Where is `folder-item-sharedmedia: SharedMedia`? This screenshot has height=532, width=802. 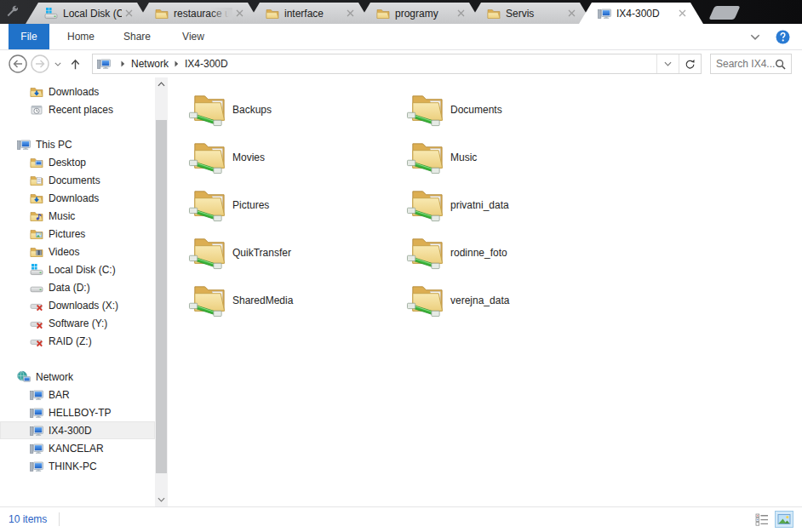 folder-item-sharedmedia: SharedMedia is located at coordinates (297, 300).